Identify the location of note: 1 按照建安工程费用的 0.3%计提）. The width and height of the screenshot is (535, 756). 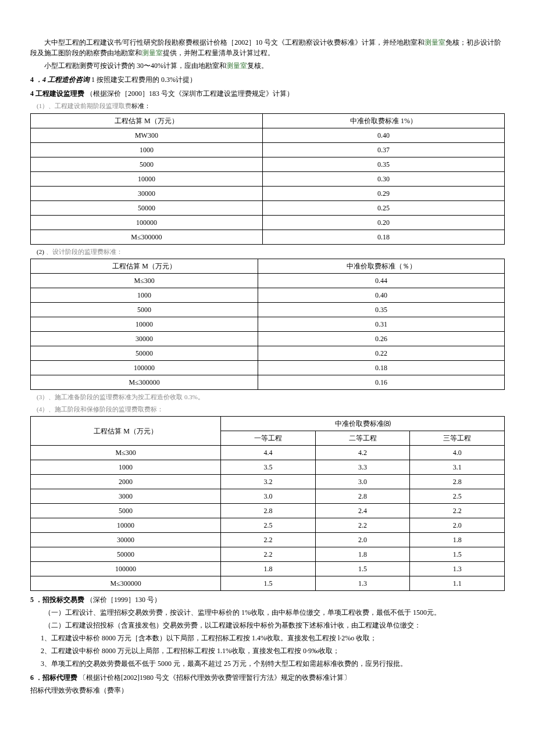
(144, 80).